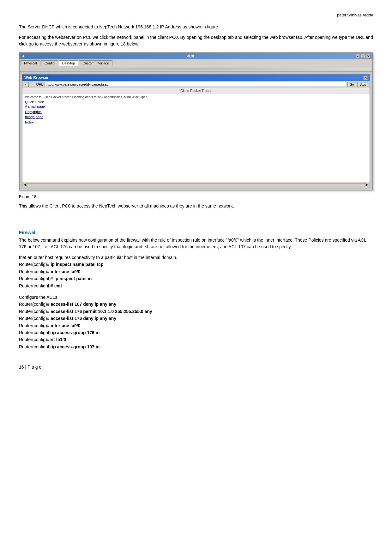 The height and width of the screenshot is (554, 392). What do you see at coordinates (76, 347) in the screenshot?
I see `acl-text-7b: ip access-group 107 in` at bounding box center [76, 347].